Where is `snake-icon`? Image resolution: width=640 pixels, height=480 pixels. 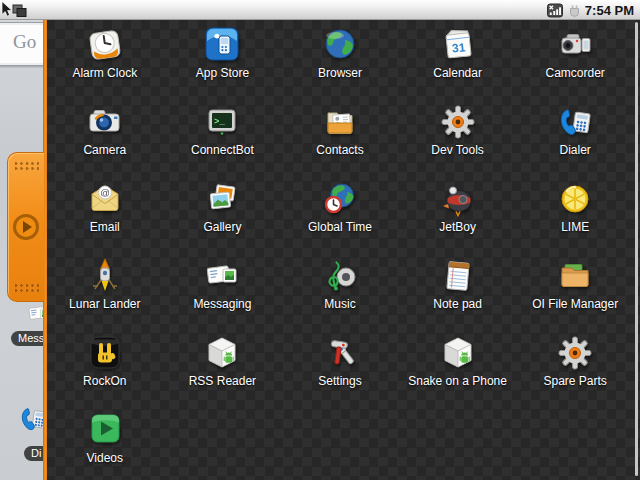
snake-icon is located at coordinates (458, 353).